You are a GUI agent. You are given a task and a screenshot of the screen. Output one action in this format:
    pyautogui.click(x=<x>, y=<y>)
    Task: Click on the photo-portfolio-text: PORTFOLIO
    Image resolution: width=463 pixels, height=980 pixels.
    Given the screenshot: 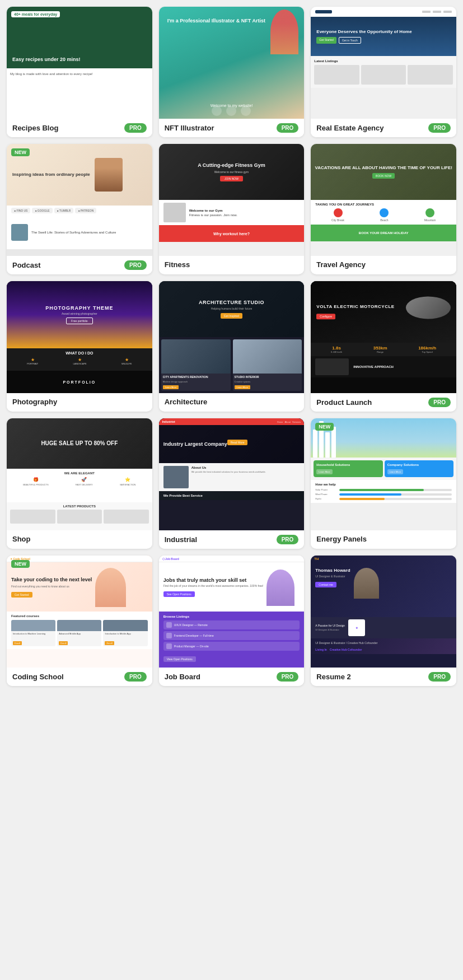 What is the action you would take?
    pyautogui.click(x=79, y=382)
    